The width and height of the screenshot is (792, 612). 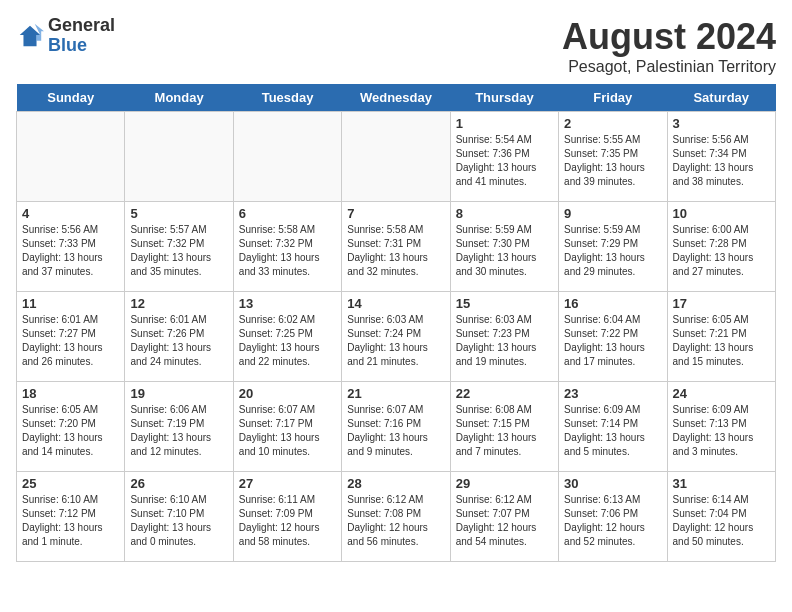 I want to click on cell-info: Sunset: 7:30 PM, so click(x=504, y=244).